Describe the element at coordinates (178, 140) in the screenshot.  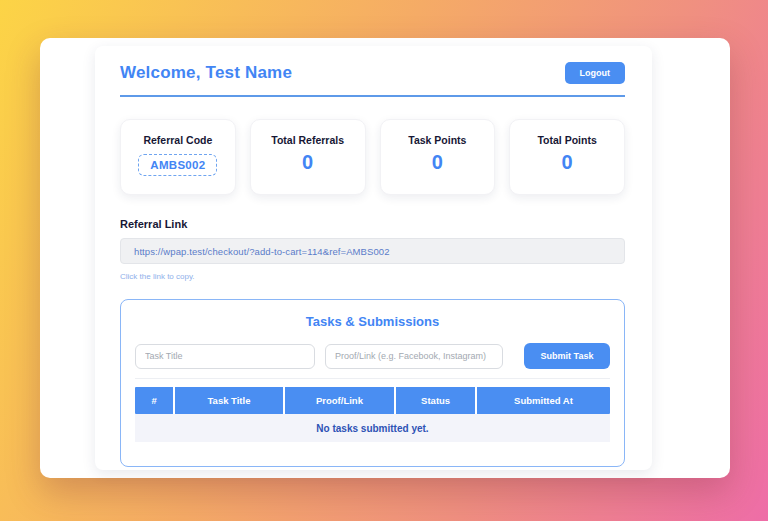
I see `stat-card-label: Referral Code` at that location.